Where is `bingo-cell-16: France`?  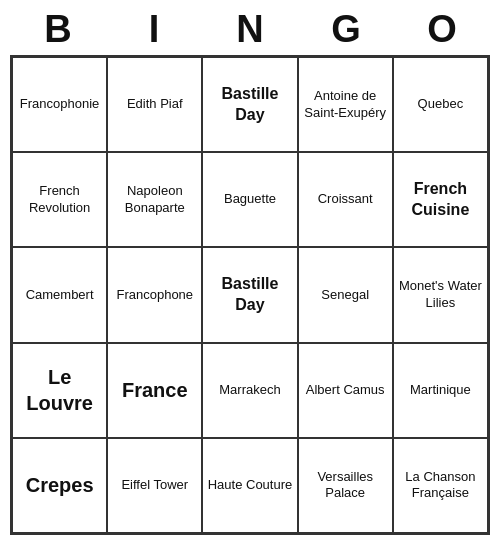 bingo-cell-16: France is located at coordinates (154, 390).